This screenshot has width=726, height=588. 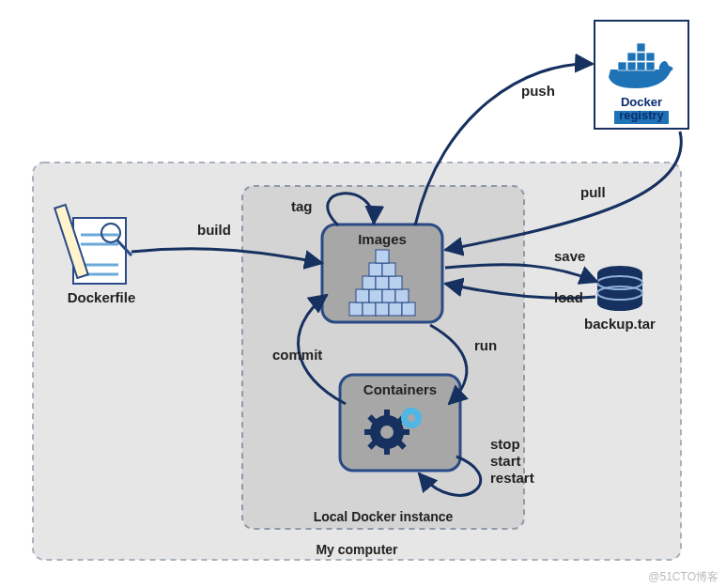 What do you see at coordinates (641, 115) in the screenshot?
I see `node-registry-label-2: registry` at bounding box center [641, 115].